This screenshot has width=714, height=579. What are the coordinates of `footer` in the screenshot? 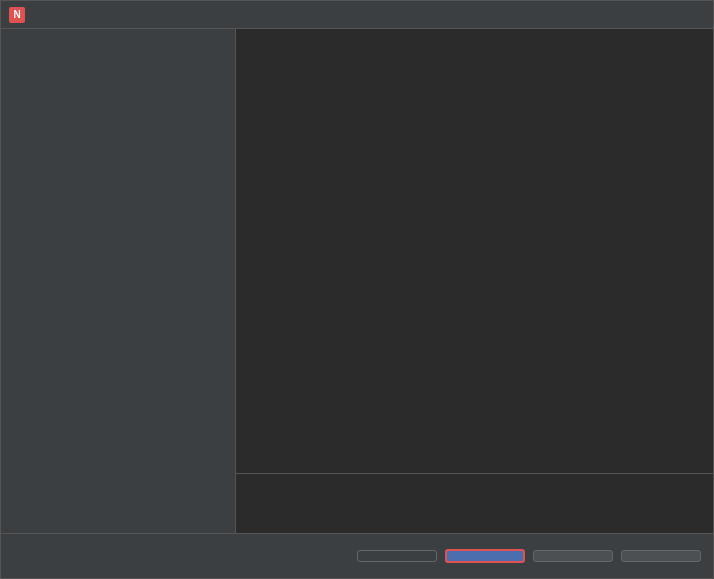 It's located at (357, 556).